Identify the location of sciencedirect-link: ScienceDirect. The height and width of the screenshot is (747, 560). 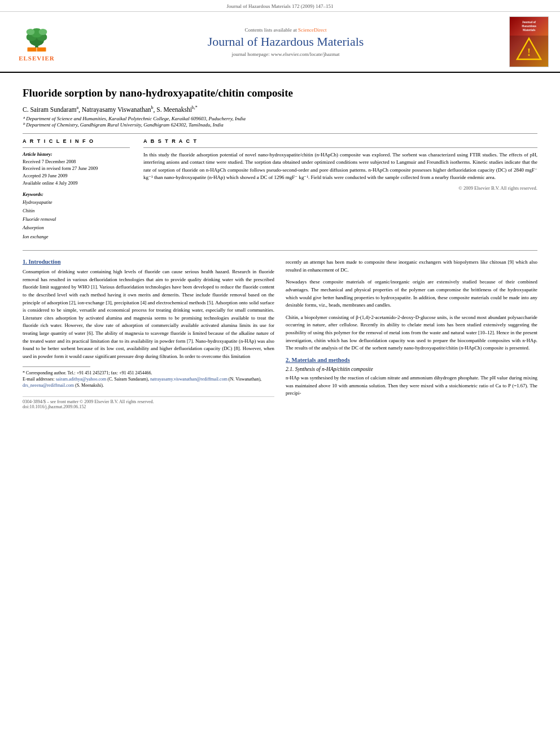
(312, 30).